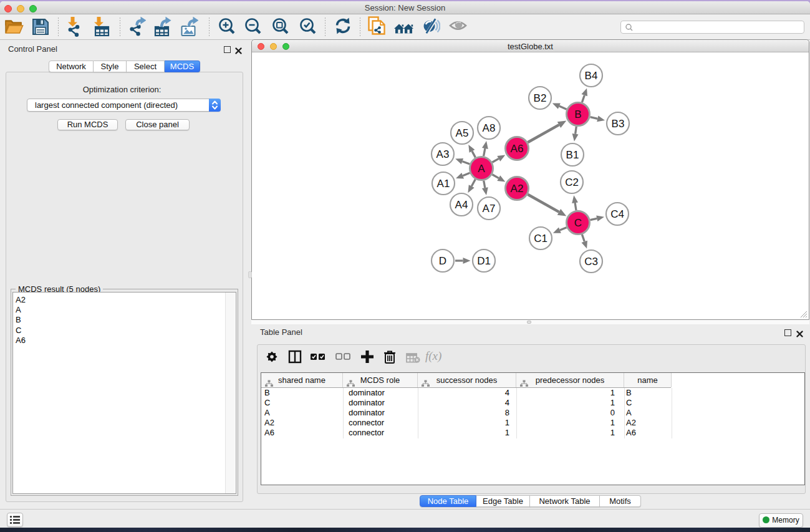 Image resolution: width=810 pixels, height=532 pixels. What do you see at coordinates (578, 223) in the screenshot?
I see `svg-text: C` at bounding box center [578, 223].